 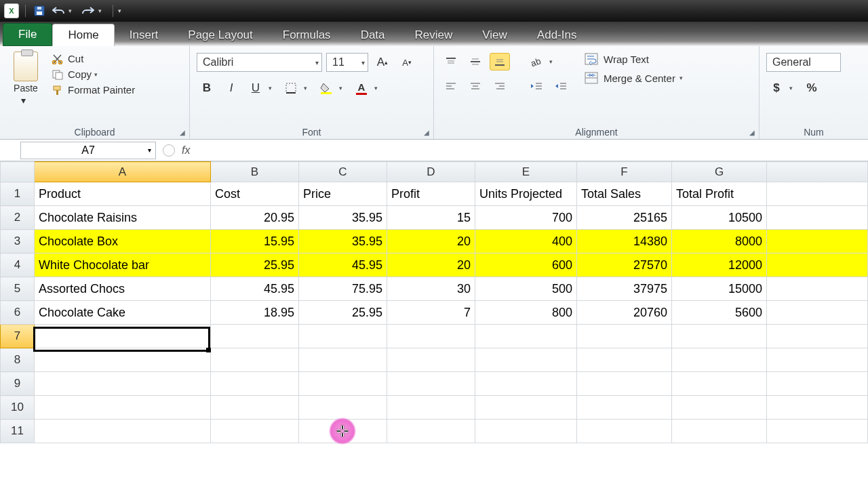 What do you see at coordinates (625, 266) in the screenshot?
I see `cell-F4: 27570` at bounding box center [625, 266].